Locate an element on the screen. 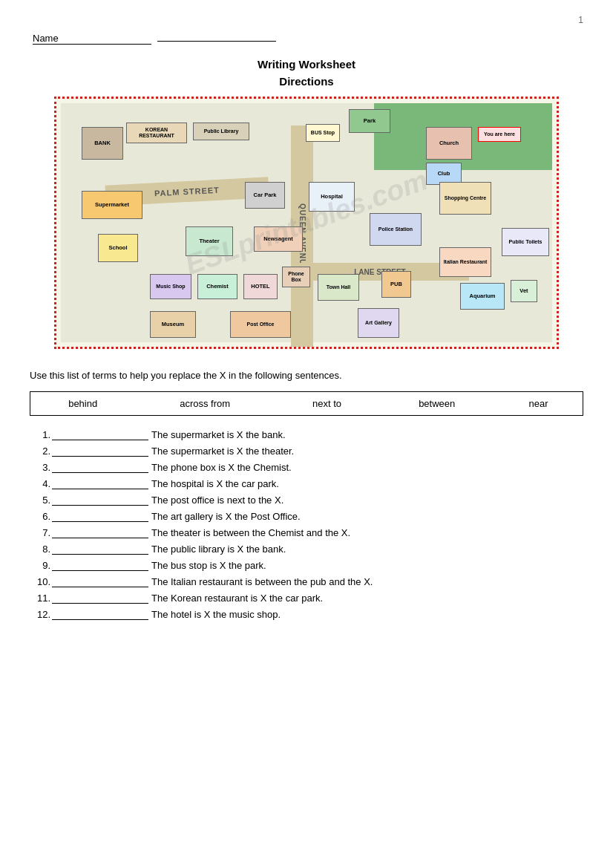 Image resolution: width=613 pixels, height=868 pixels. exercise-item-8: 8.The public library is X the bank. is located at coordinates (306, 549).